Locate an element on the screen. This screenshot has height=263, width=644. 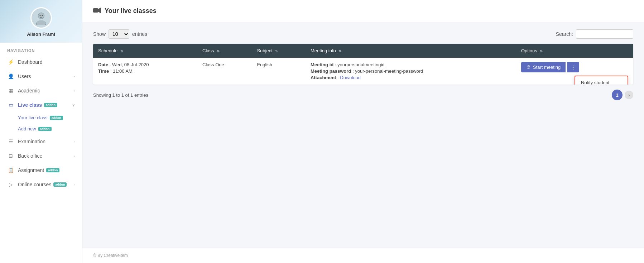
dashboard-icon: ⚡ is located at coordinates (11, 62).